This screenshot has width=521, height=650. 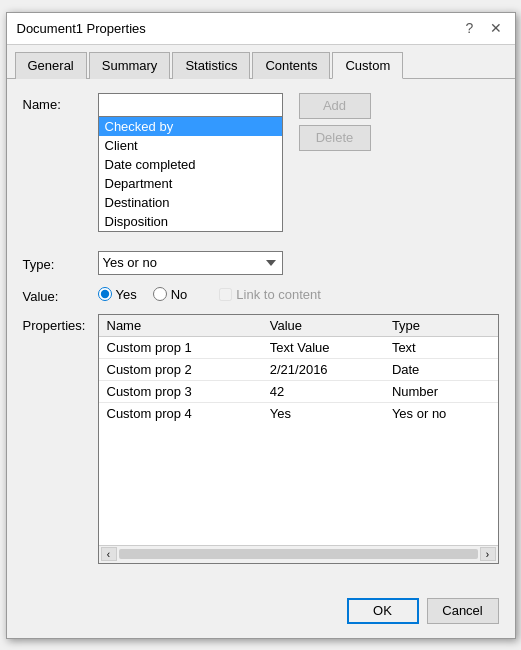 I want to click on properties-table: Name Value Type Custom prop 1Text ValueT…, so click(x=298, y=370).